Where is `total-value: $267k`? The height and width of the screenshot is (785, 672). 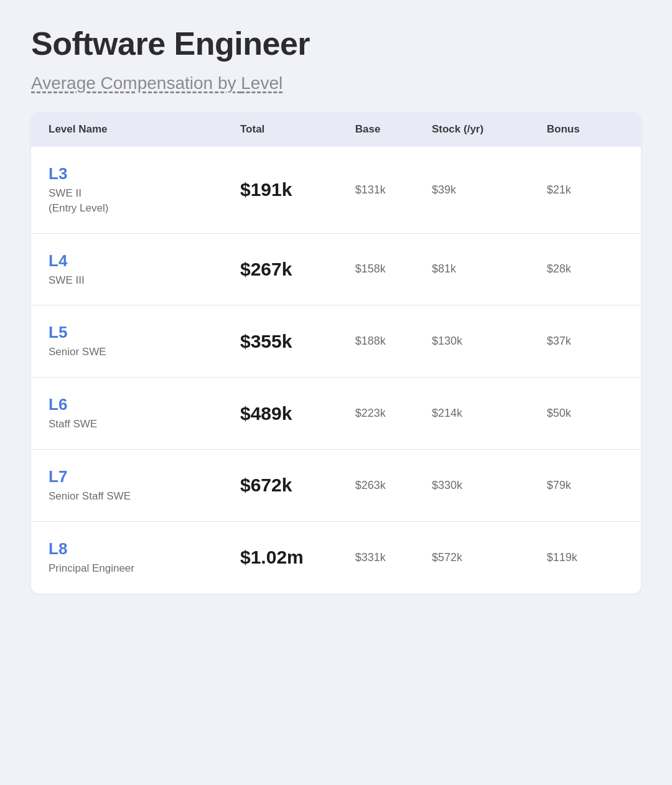 total-value: $267k is located at coordinates (297, 269).